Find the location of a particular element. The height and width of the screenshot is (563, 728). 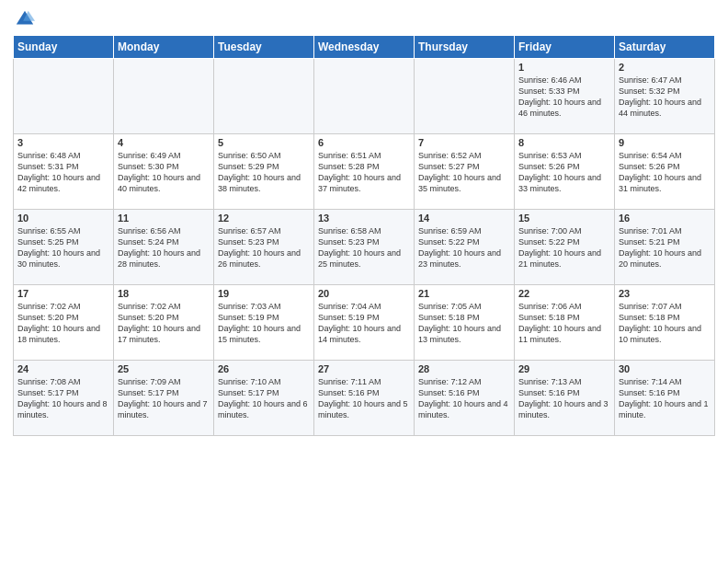

day-number-11: 11 is located at coordinates (164, 218).